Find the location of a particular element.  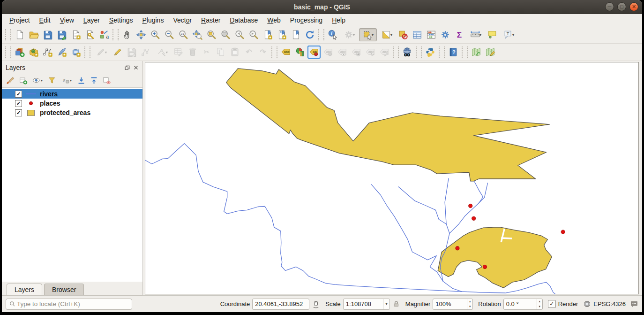

coordinate-input is located at coordinates (281, 304).